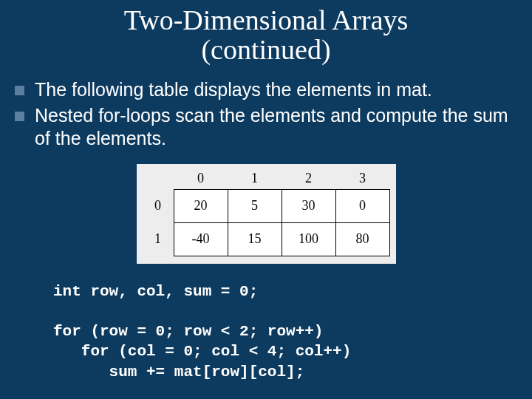 The width and height of the screenshot is (532, 399). I want to click on row-header: 1, so click(158, 239).